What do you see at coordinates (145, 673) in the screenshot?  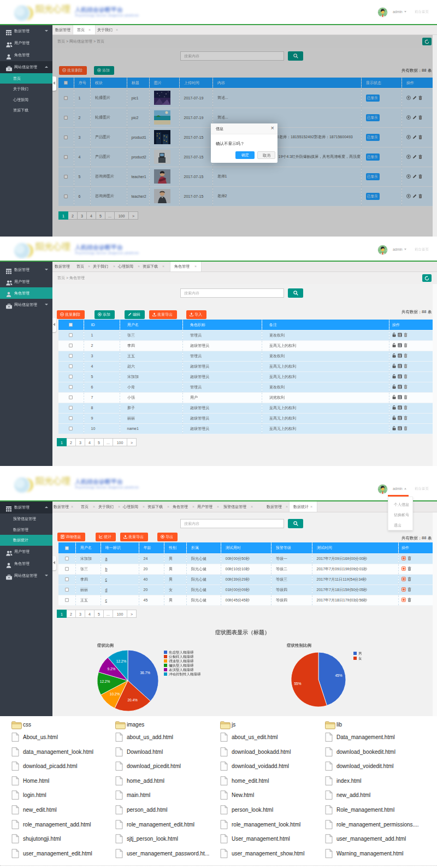 I see `svg-text: 36.7%` at bounding box center [145, 673].